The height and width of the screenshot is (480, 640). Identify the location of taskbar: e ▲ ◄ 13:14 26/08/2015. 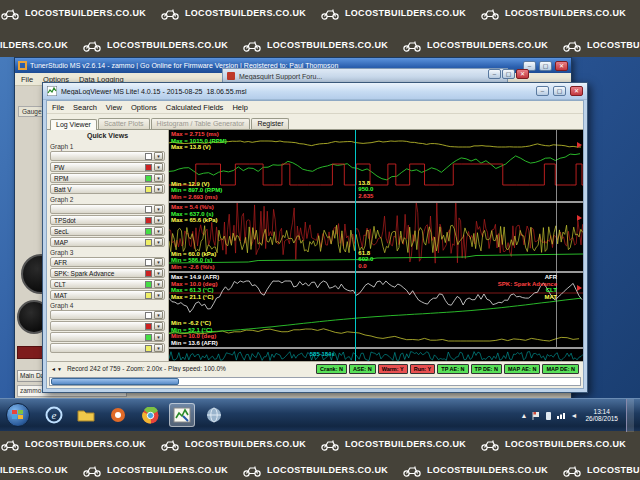
(320, 414).